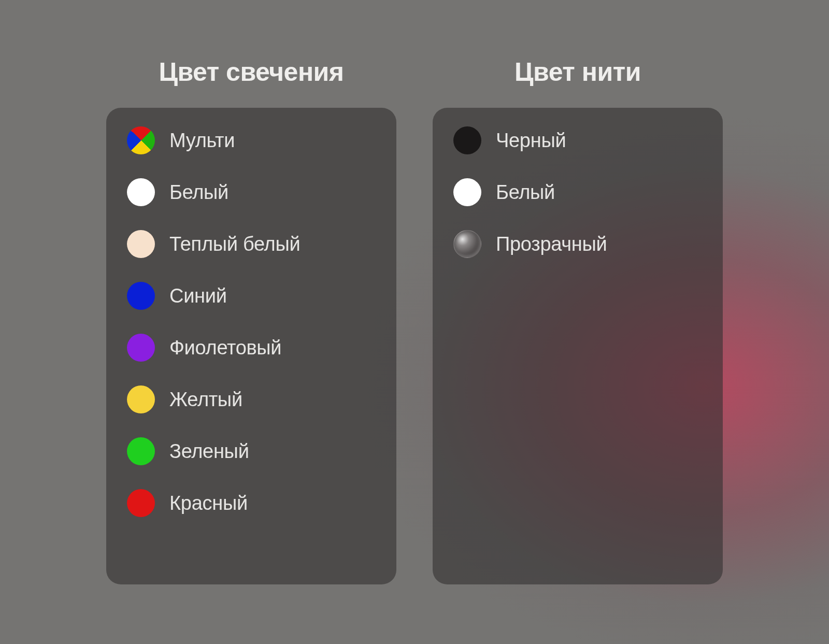  Describe the element at coordinates (251, 399) in the screenshot. I see `glow-option-yellow: Желтый` at that location.